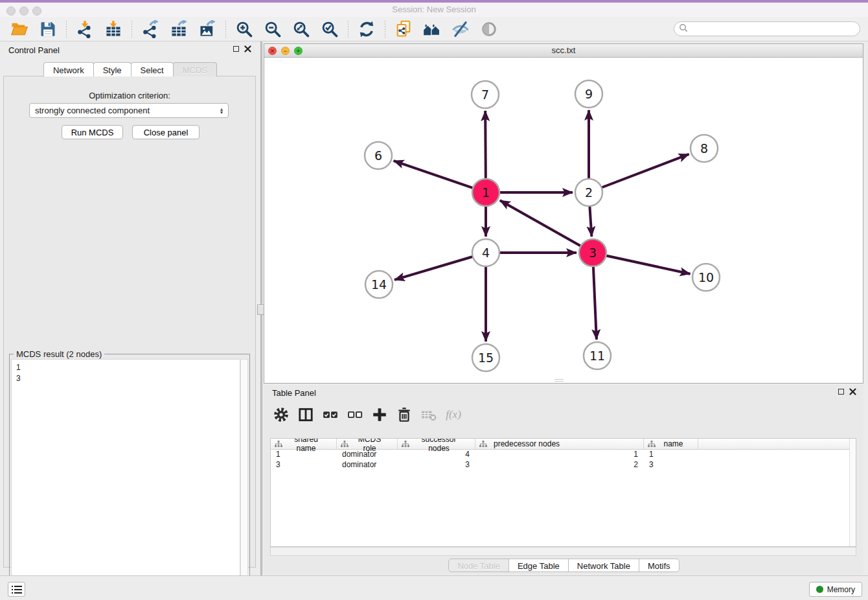 The height and width of the screenshot is (600, 868). What do you see at coordinates (380, 415) in the screenshot?
I see `create-column-icon` at bounding box center [380, 415].